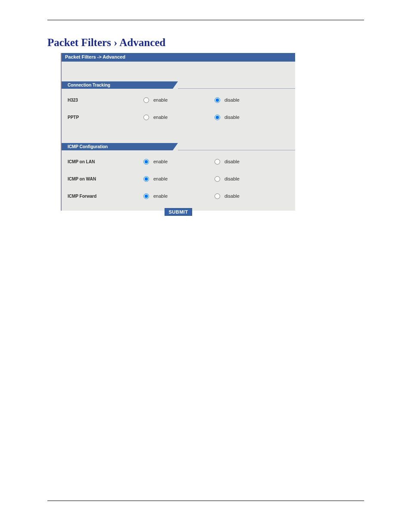  I want to click on radio-label-pptp-disable: disable, so click(232, 117).